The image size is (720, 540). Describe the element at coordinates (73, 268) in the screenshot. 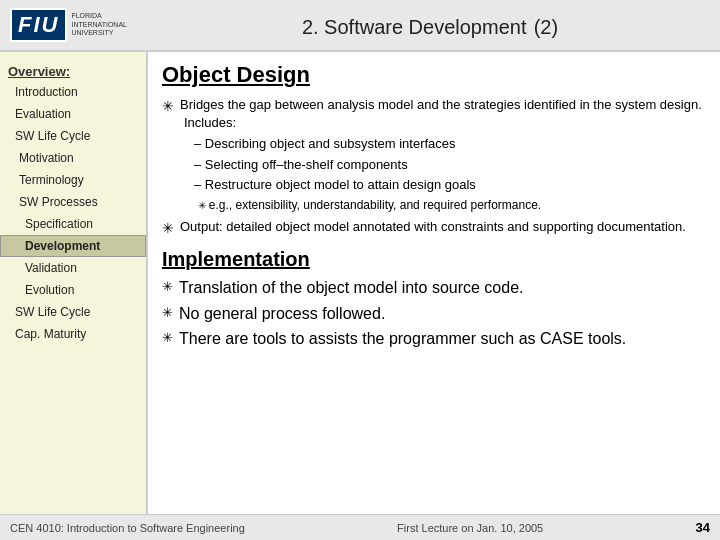

I see `sidebar-item-validation: Validation` at that location.